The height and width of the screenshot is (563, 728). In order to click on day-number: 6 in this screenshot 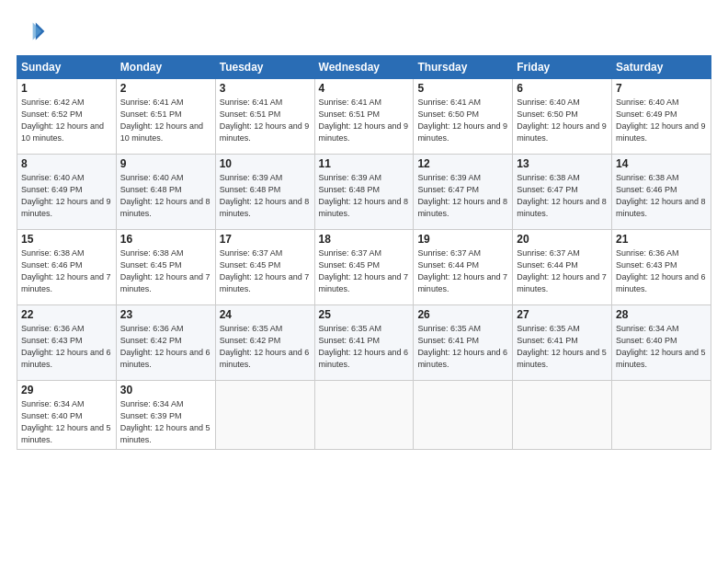, I will do `click(563, 88)`.